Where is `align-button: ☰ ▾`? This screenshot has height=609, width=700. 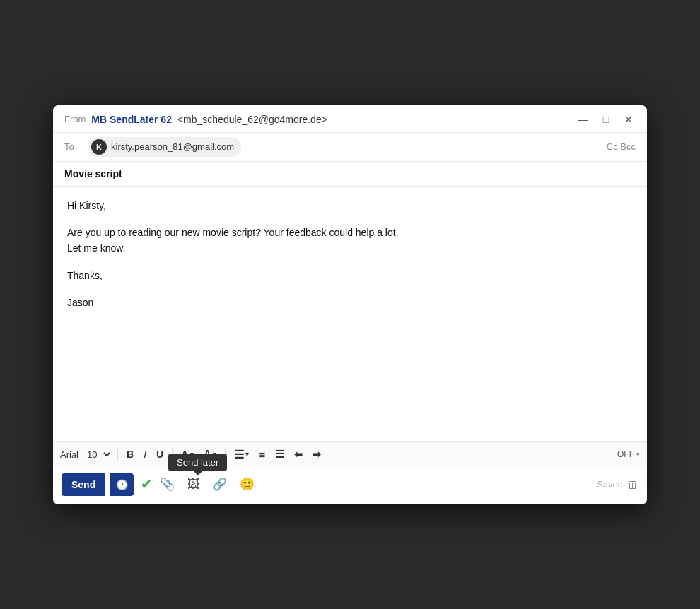 align-button: ☰ ▾ is located at coordinates (242, 455).